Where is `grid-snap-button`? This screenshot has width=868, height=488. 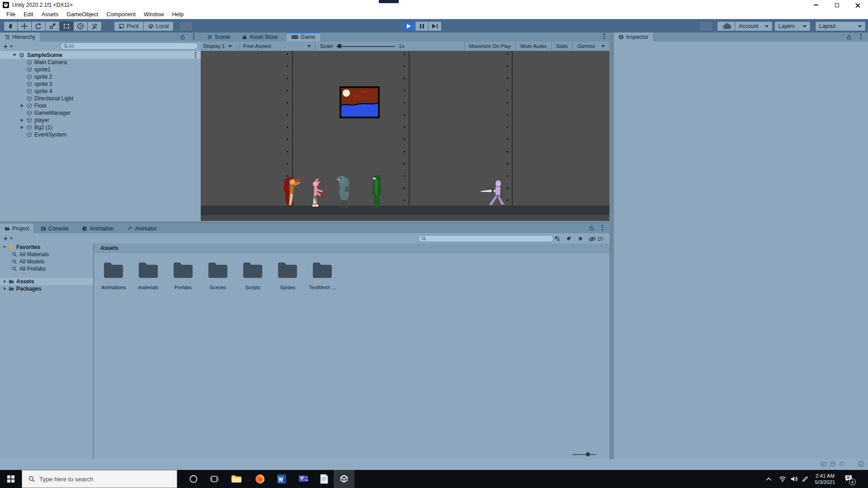 grid-snap-button is located at coordinates (186, 26).